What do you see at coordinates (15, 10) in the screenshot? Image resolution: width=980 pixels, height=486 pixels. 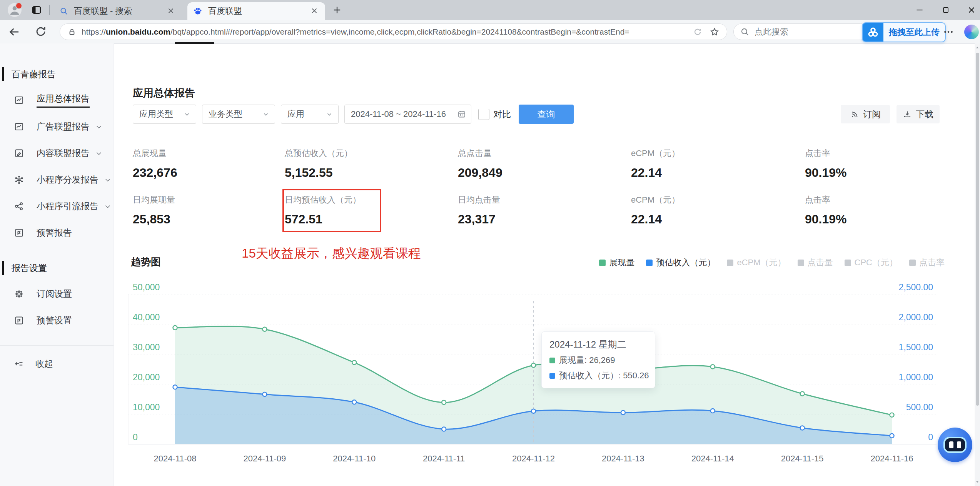 I see `profile-avatar` at bounding box center [15, 10].